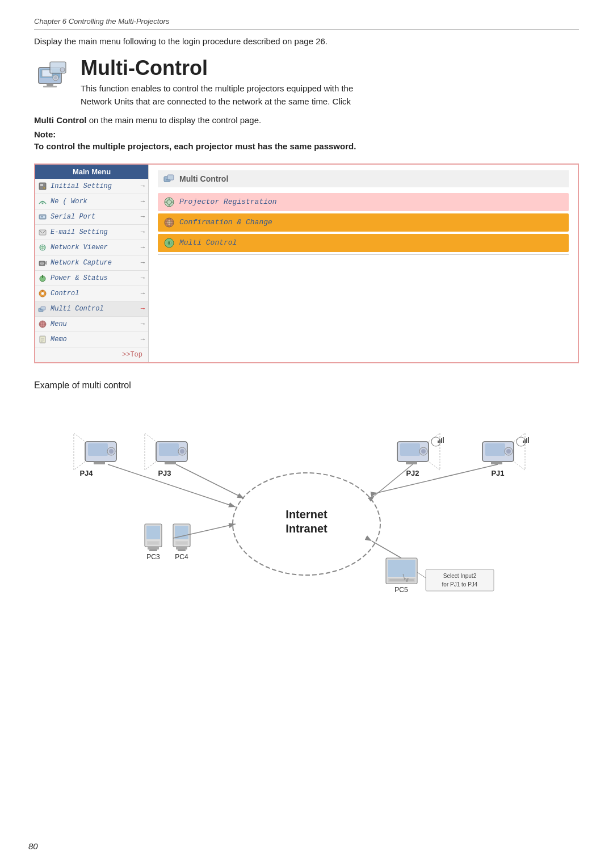 The width and height of the screenshot is (613, 868). What do you see at coordinates (306, 385) in the screenshot?
I see `example-title: Example of multi control` at bounding box center [306, 385].